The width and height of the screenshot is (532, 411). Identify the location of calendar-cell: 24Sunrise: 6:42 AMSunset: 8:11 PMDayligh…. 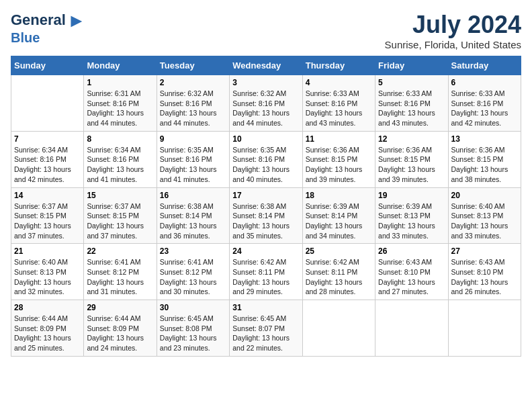
(266, 272).